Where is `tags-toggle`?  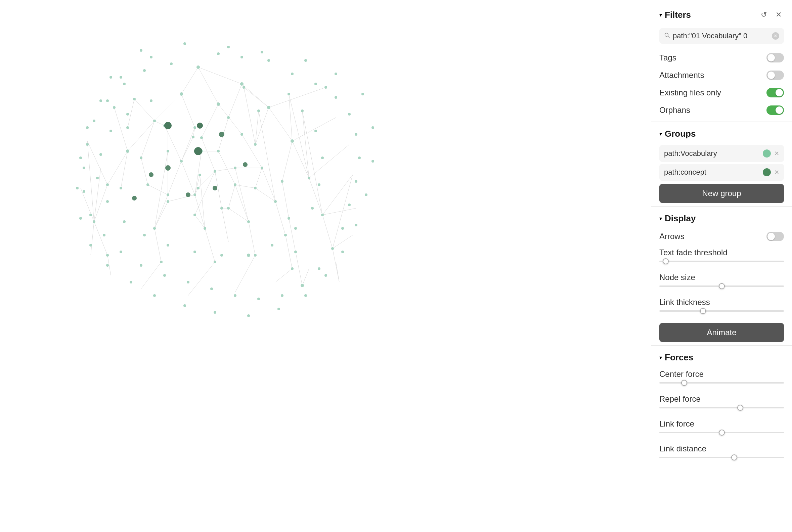
tags-toggle is located at coordinates (775, 58).